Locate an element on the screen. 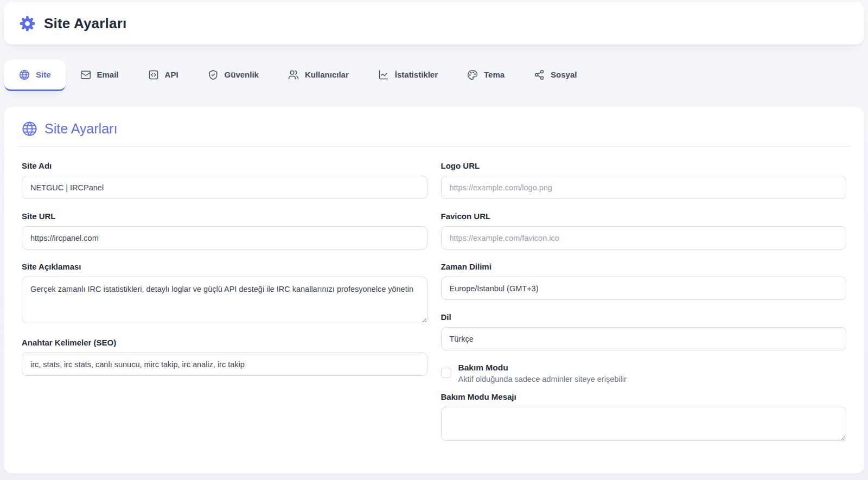  favicon-url-label: Favicon URL is located at coordinates (644, 216).